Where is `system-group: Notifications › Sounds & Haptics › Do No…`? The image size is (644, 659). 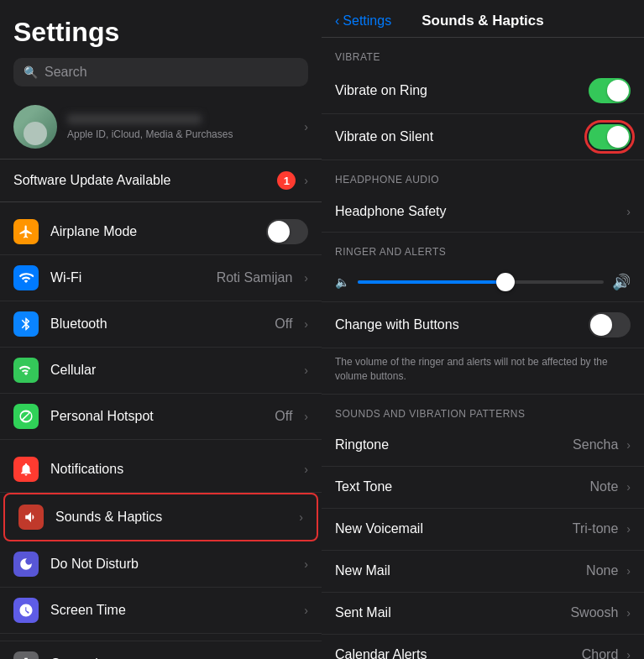
system-group: Notifications › Sounds & Haptics › Do No… is located at coordinates (161, 541).